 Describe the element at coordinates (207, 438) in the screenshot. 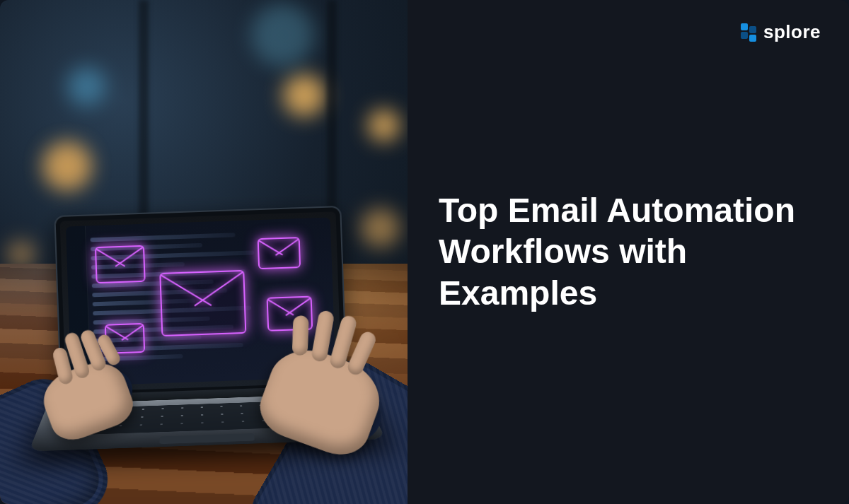

I see `trackpad` at that location.